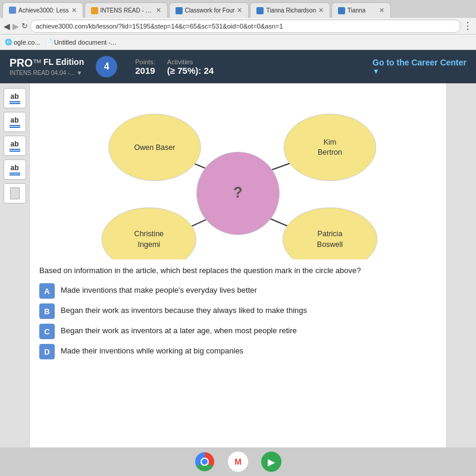 The height and width of the screenshot is (476, 476). I want to click on option-c-text: Began their work as inventors at a later…, so click(178, 330).